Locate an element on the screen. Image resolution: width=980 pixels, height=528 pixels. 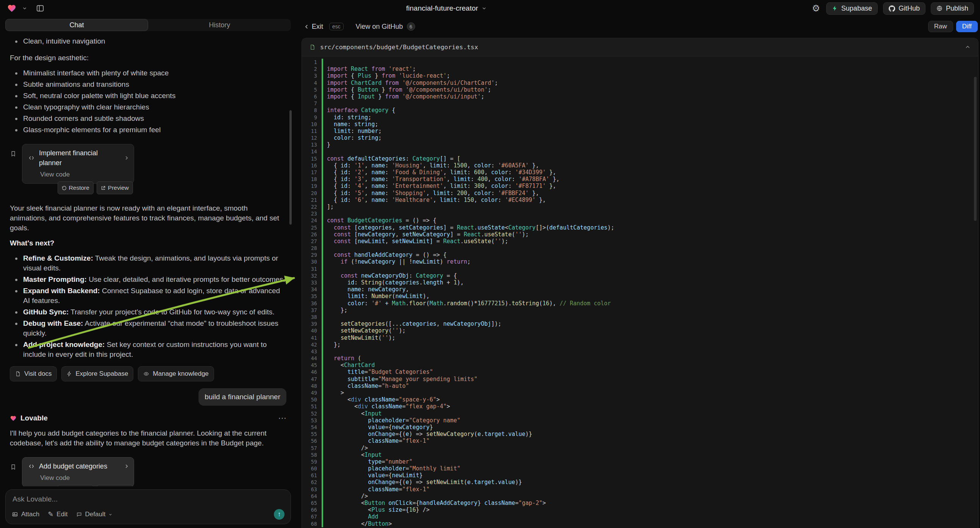
bot-name: Lovable is located at coordinates (34, 418).